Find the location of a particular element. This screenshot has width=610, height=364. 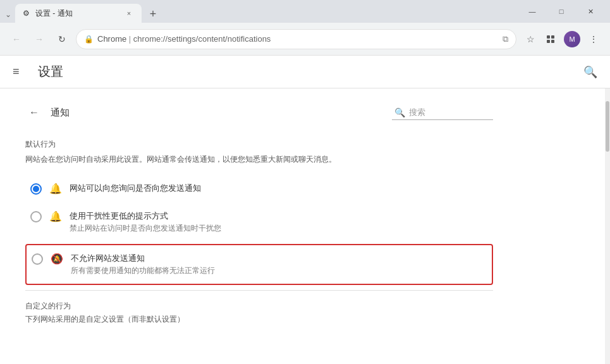

address-text: Chrome | chrome://settings/content/notif… is located at coordinates (298, 39).